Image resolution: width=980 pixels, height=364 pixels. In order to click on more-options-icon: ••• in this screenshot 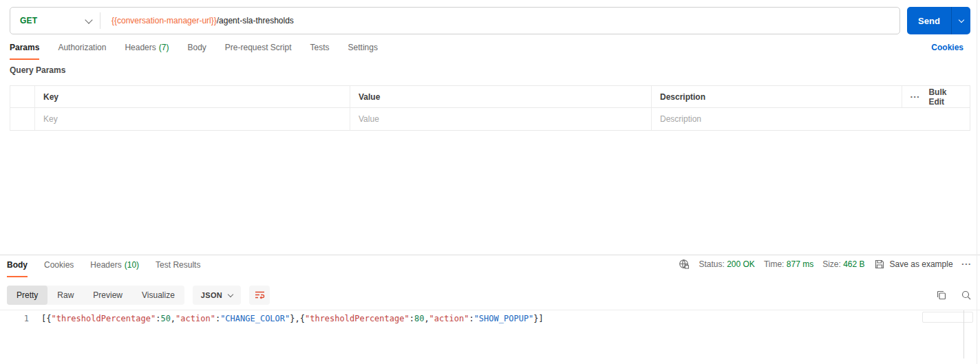, I will do `click(915, 97)`.